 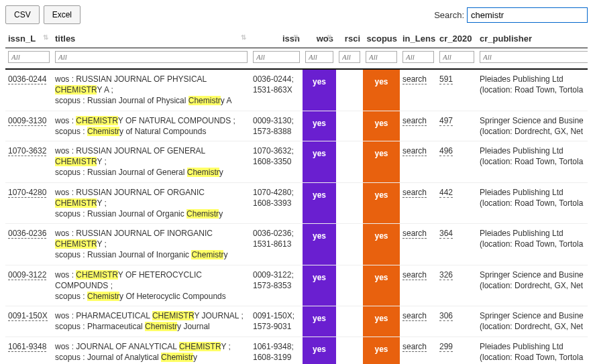 What do you see at coordinates (296, 39) in the screenshot?
I see `header-row: issn_L titles issn wos rsci scopus in_Le…` at bounding box center [296, 39].